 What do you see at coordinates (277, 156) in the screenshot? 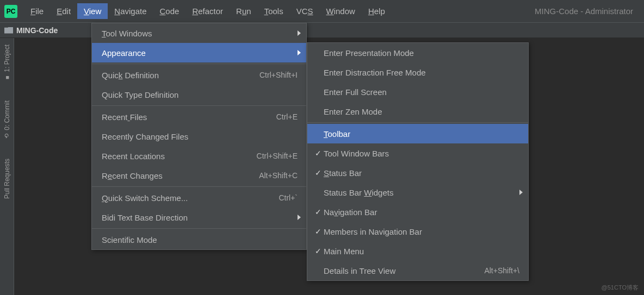
I see `menu-shortcut: Ctrl+Shift+E` at bounding box center [277, 156].